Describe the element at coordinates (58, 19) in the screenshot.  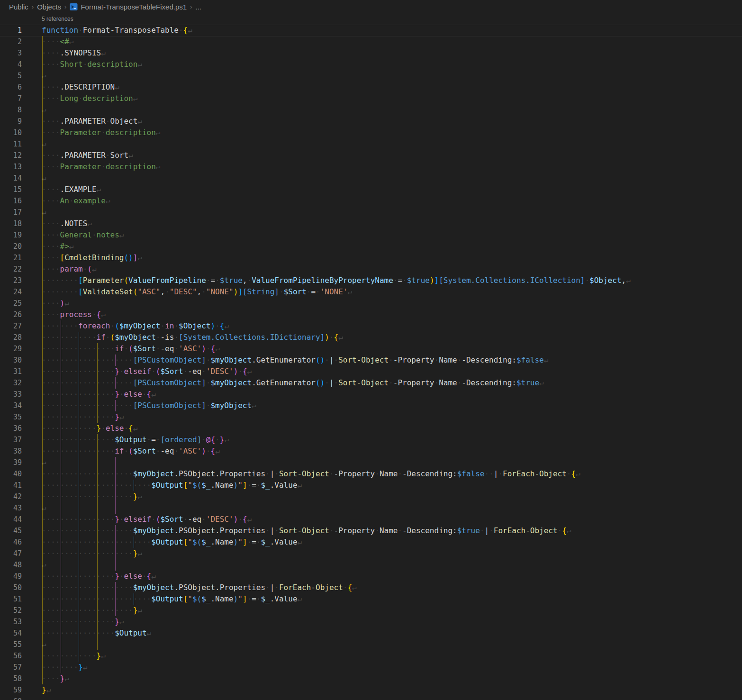
I see `codelens-references-link: 5 references` at that location.